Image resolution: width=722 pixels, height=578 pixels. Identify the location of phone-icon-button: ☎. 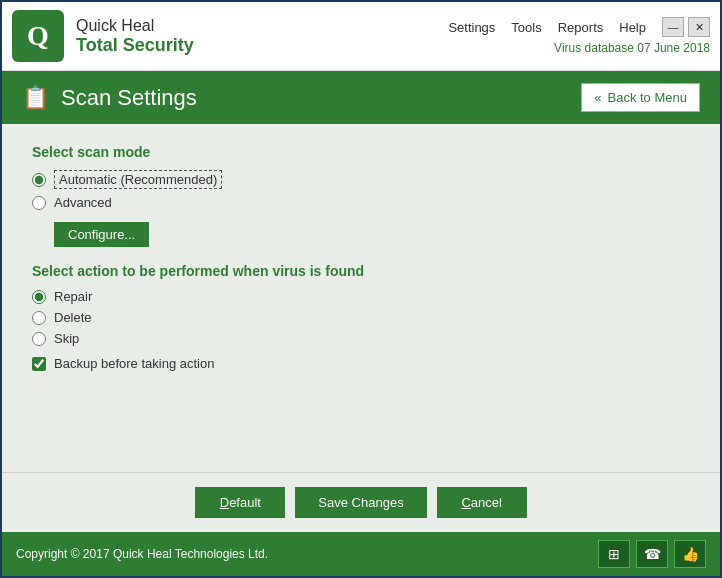
(652, 554).